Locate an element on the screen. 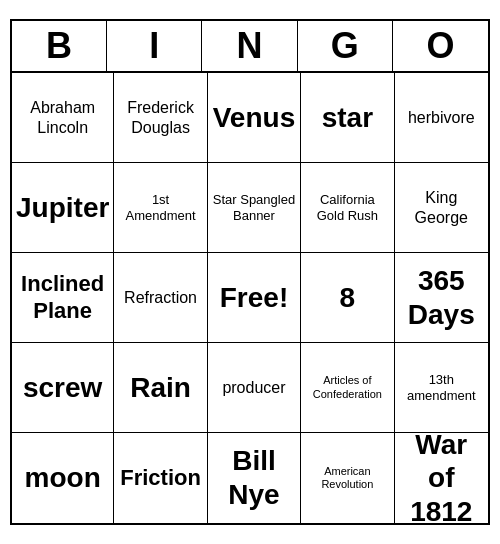 Image resolution: width=500 pixels, height=544 pixels. bingo-header: B I N G O is located at coordinates (250, 47).